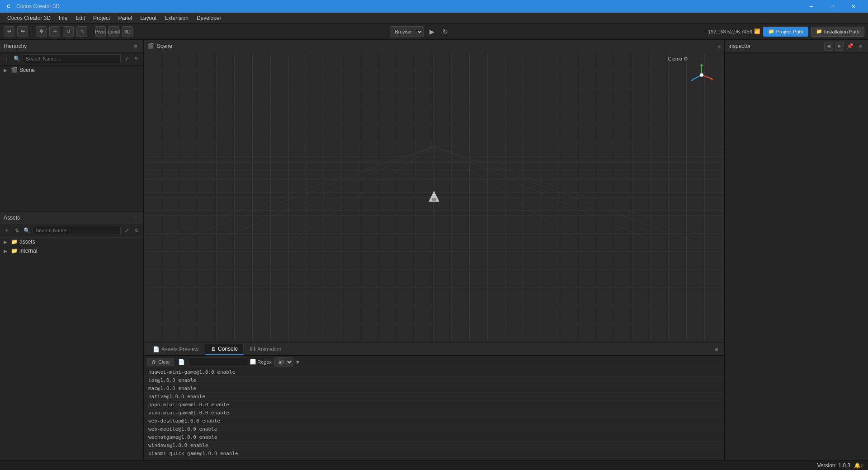  I want to click on animation-icon: 🎞, so click(253, 349).